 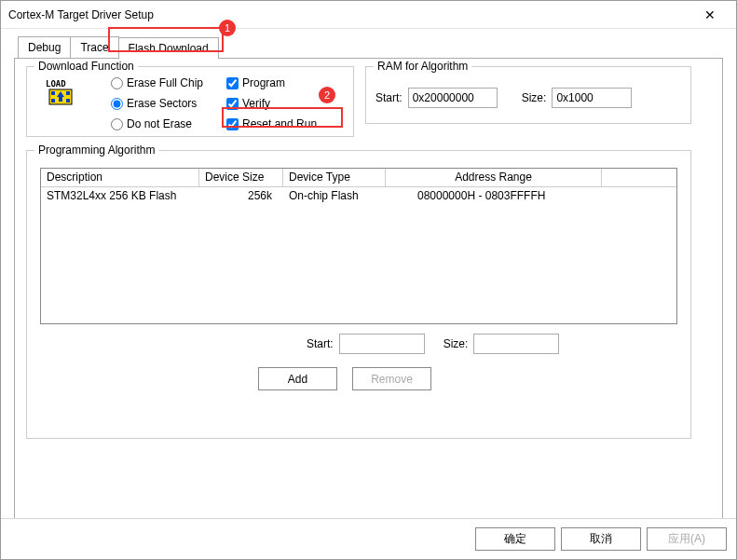 What do you see at coordinates (97, 150) in the screenshot?
I see `programming-algorithm-legend: Programming Algorithm` at bounding box center [97, 150].